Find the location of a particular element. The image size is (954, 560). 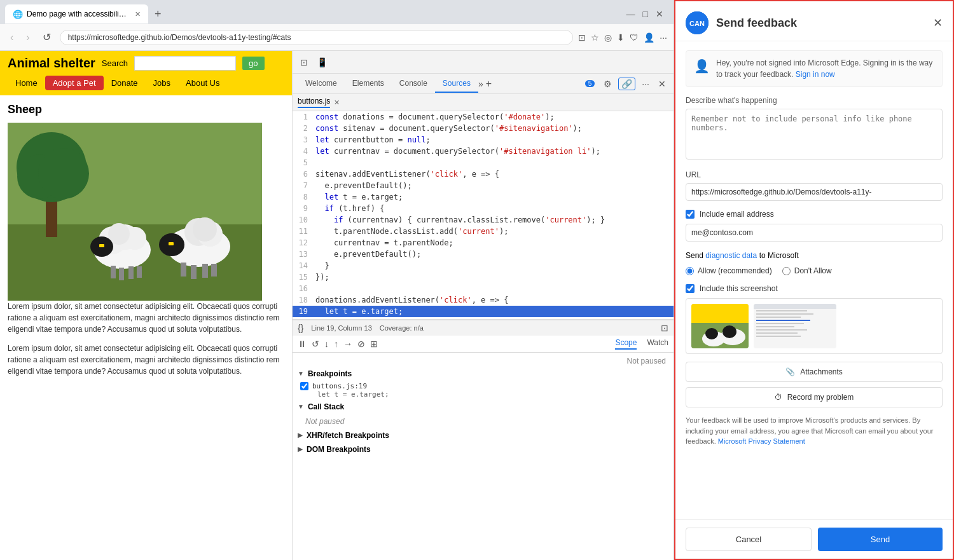

step-over-button: ↺ is located at coordinates (315, 344).